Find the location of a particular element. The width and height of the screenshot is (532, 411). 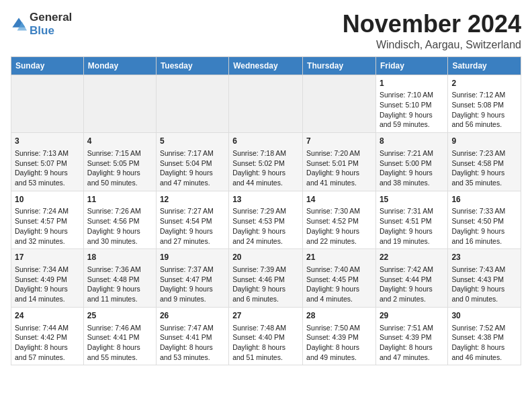

day-info: Sunrise: 7:18 AM is located at coordinates (266, 153).